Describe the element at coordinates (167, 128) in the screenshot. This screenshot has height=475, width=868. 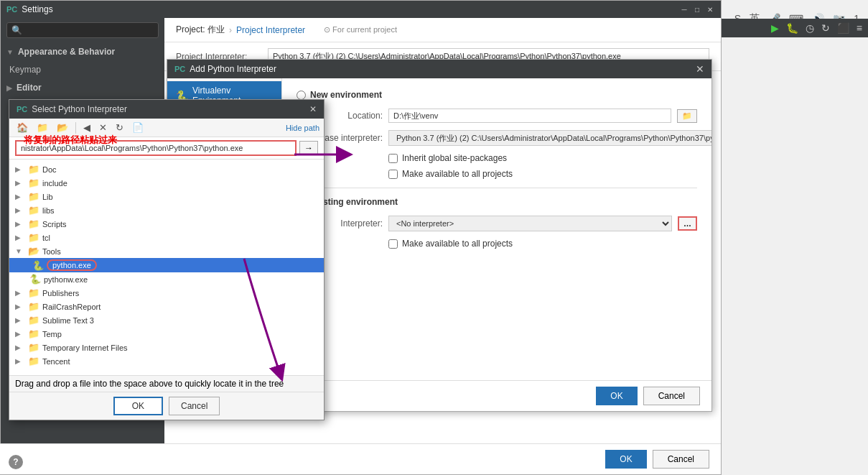
I see `select-interpreter-toolbar: 🏠 📁 📂 ◀ ✕ ↻ 📄 Hide path` at that location.